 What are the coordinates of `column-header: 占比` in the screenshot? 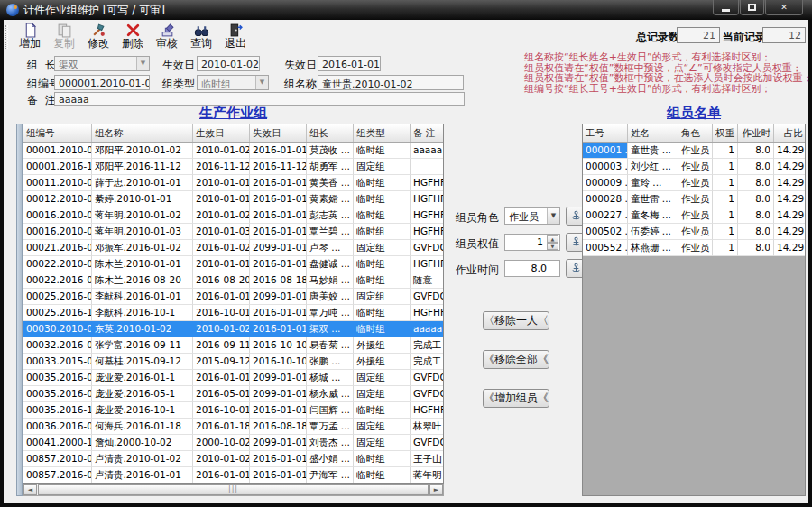 It's located at (790, 134).